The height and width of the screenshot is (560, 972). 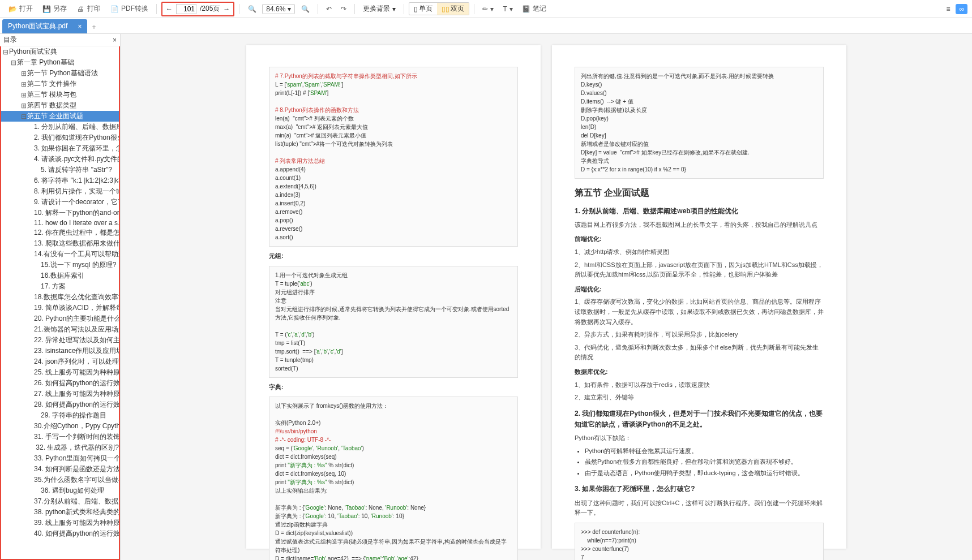 I want to click on zoom-out-icon: 🔍, so click(x=252, y=9).